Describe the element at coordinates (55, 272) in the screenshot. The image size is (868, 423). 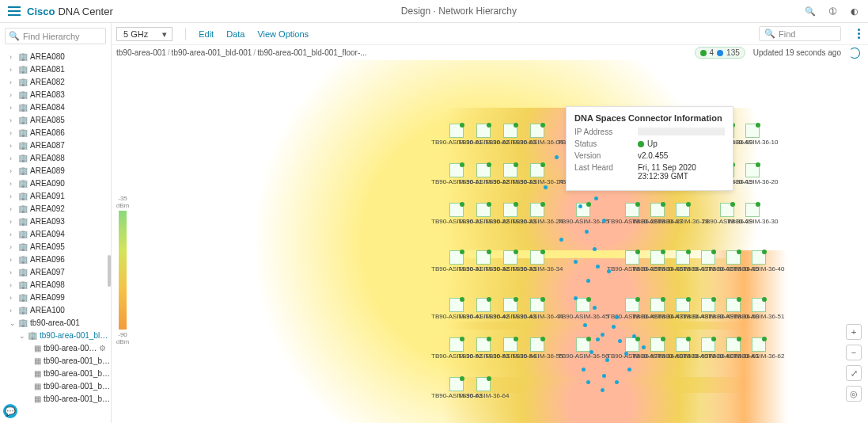
I see `sidebar-item-area: ›🏢AREA097` at that location.